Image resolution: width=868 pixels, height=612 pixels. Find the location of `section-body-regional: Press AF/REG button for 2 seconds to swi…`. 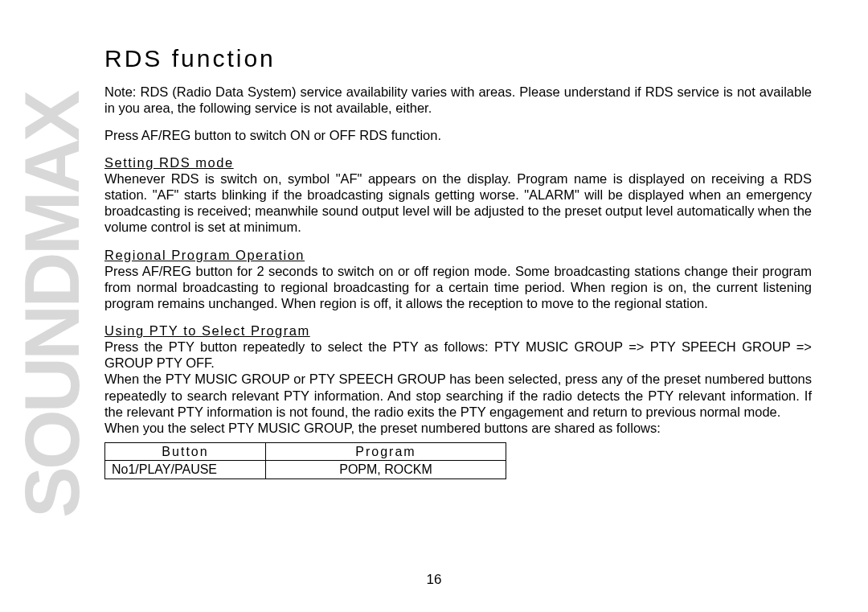

section-body-regional: Press AF/REG button for 2 seconds to swi… is located at coordinates (458, 287).